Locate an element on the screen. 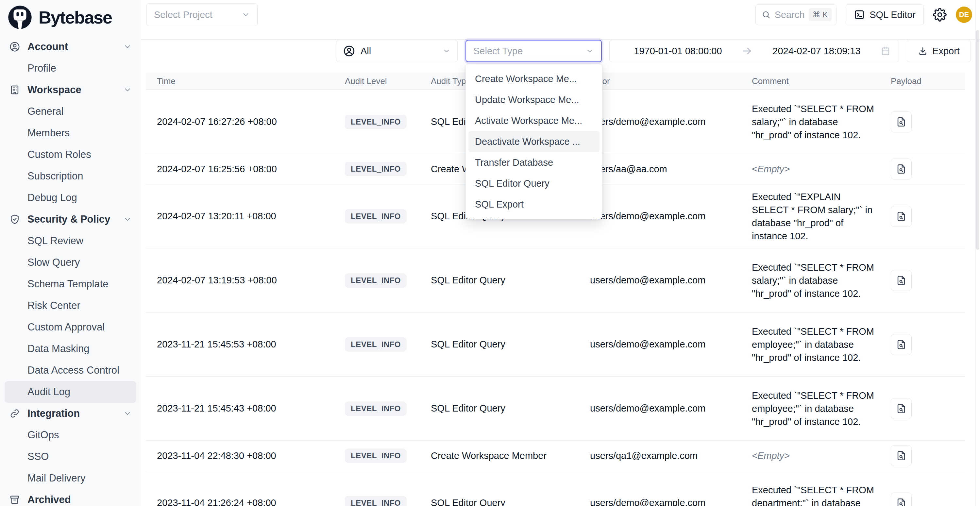 Image resolution: width=980 pixels, height=506 pixels. sidebar-item-sso: SSO is located at coordinates (70, 457).